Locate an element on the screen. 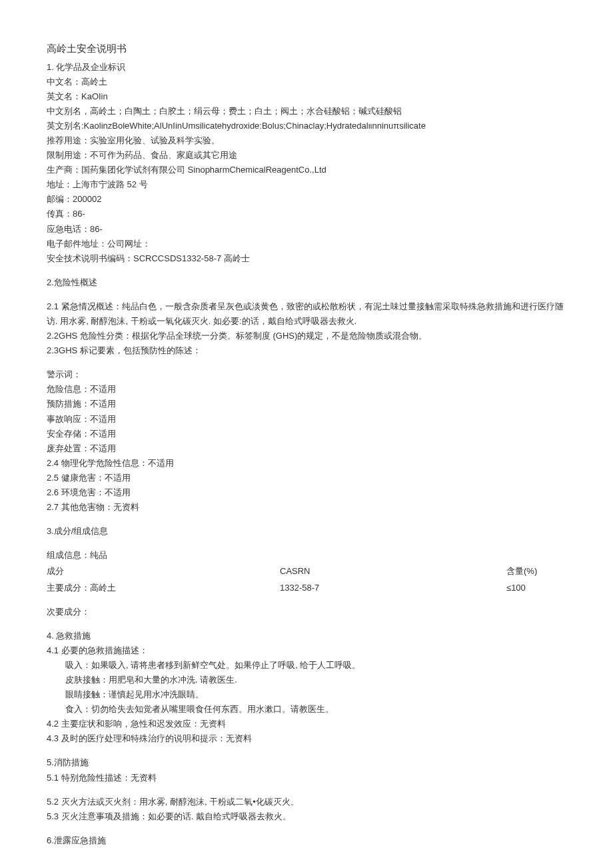 The height and width of the screenshot is (868, 613). comp-main-row: 主要成分：高岭土 1332-58-7 ≤100 is located at coordinates (306, 588).